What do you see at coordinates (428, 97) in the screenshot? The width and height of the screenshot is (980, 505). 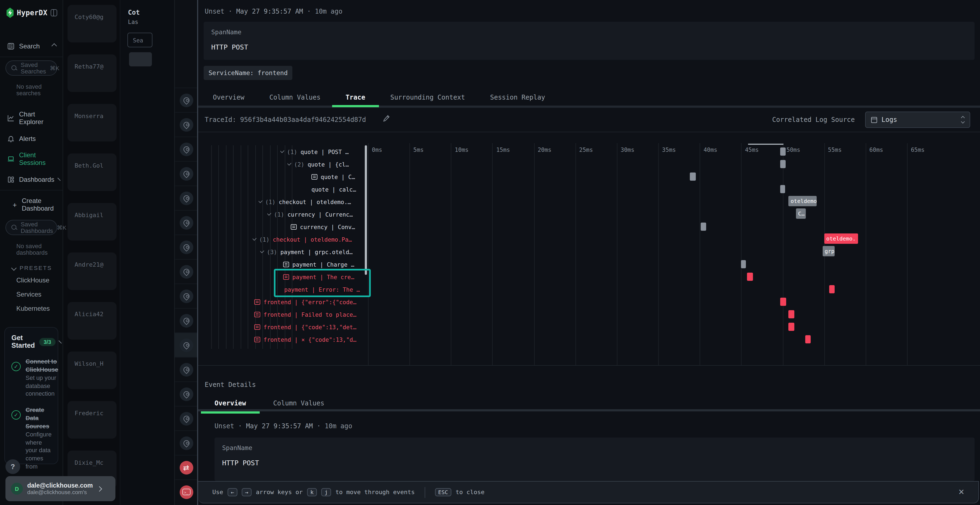 I see `tab-surrounding-context: Surrounding Context` at bounding box center [428, 97].